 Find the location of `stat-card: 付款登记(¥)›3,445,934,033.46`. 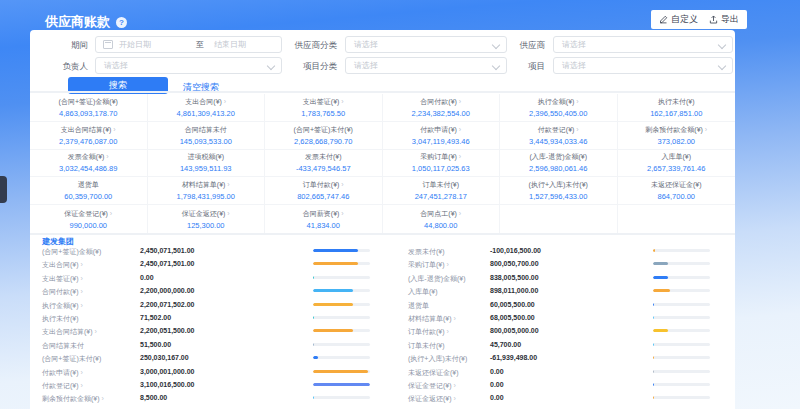

stat-card: 付款登记(¥)›3,445,934,033.46 is located at coordinates (559, 136).